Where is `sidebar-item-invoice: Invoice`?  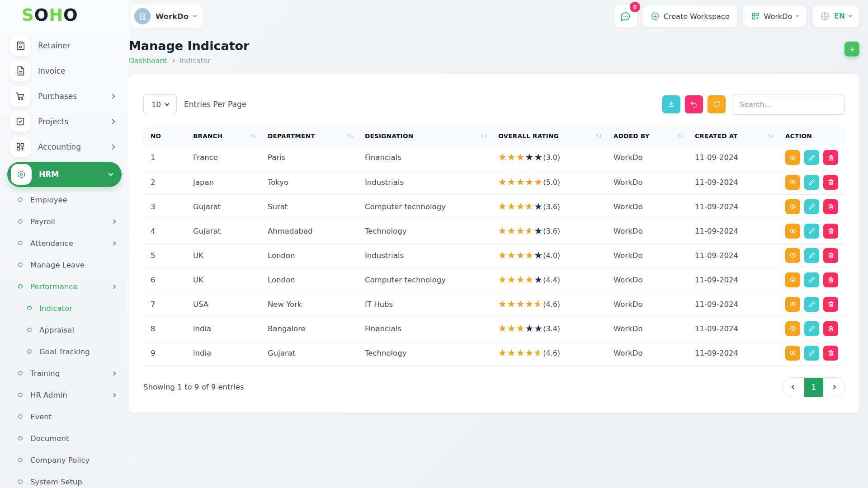 sidebar-item-invoice: Invoice is located at coordinates (68, 71).